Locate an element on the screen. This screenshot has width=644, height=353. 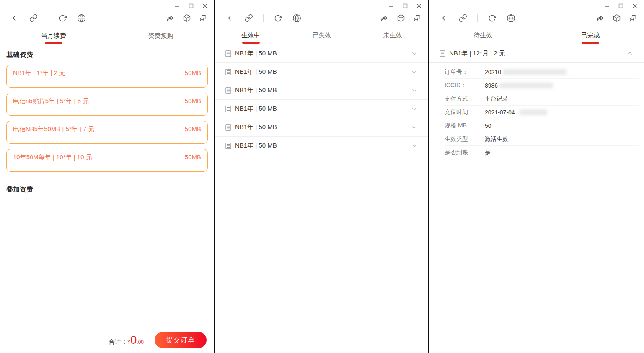
tab-current-month-renew: 当月续费 is located at coordinates (54, 36).